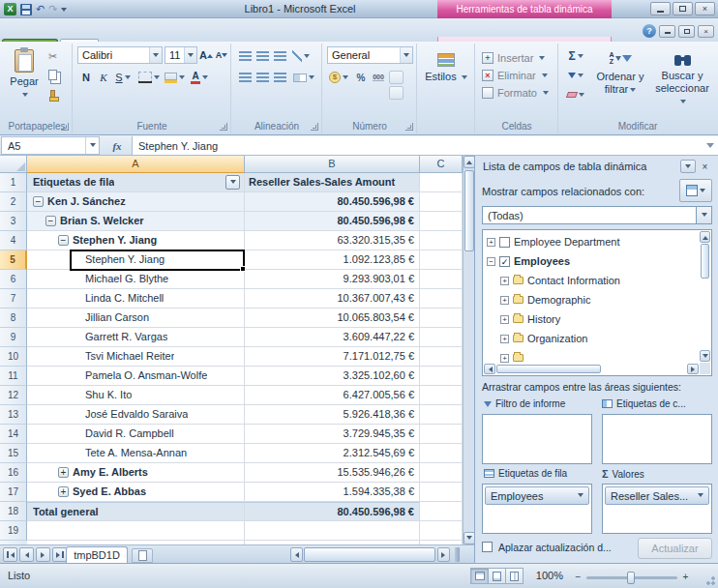 Image resolution: width=718 pixels, height=588 pixels. Describe the element at coordinates (135, 434) in the screenshot. I see `row-label-cell: David R. Campbell` at that location.